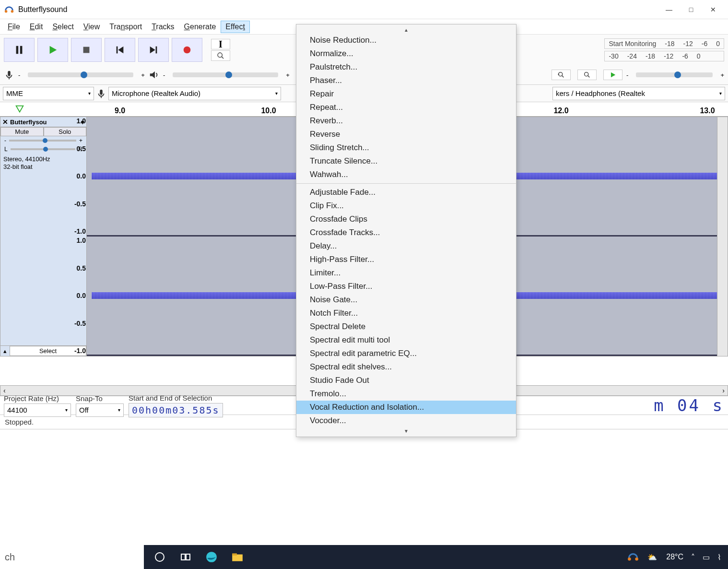 Image resolution: width=728 pixels, height=569 pixels. Describe the element at coordinates (126, 27) in the screenshot. I see `menu-transport: Transport` at that location.